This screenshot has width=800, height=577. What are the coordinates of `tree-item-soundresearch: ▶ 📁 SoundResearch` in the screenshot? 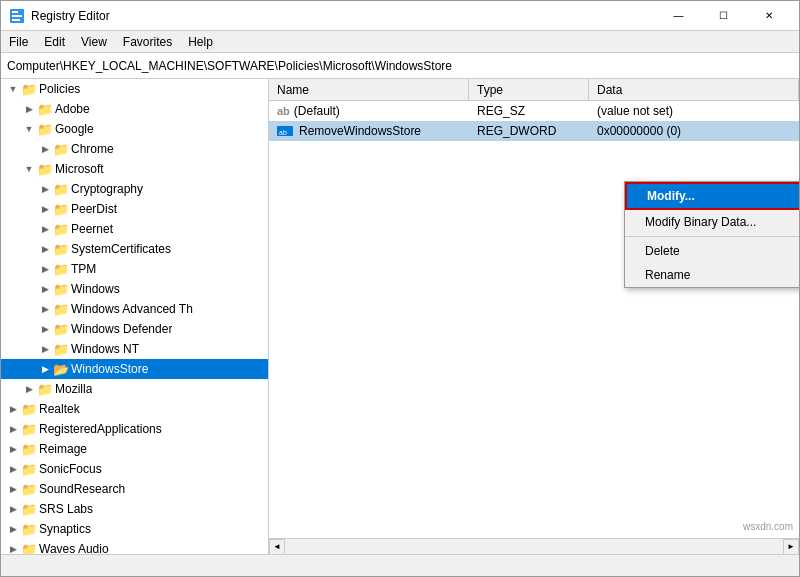 It's located at (134, 489).